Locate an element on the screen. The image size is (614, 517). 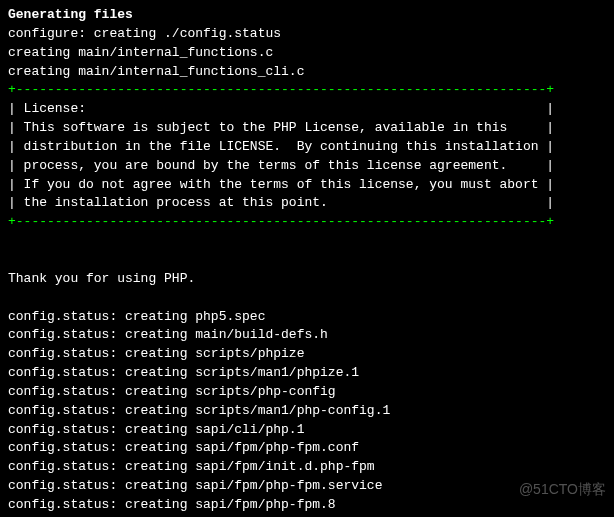
status-line-5: config.status: creating scripts/php-conf… is located at coordinates (307, 392).